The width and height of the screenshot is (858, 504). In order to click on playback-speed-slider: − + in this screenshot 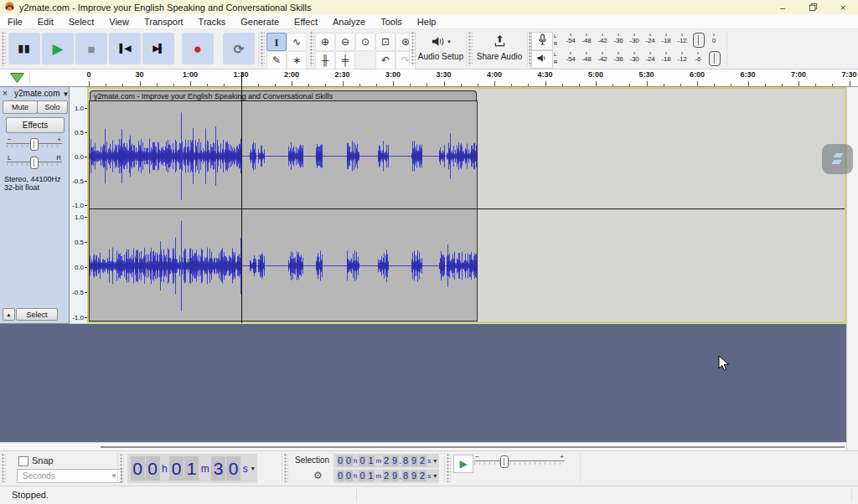, I will do `click(519, 461)`.